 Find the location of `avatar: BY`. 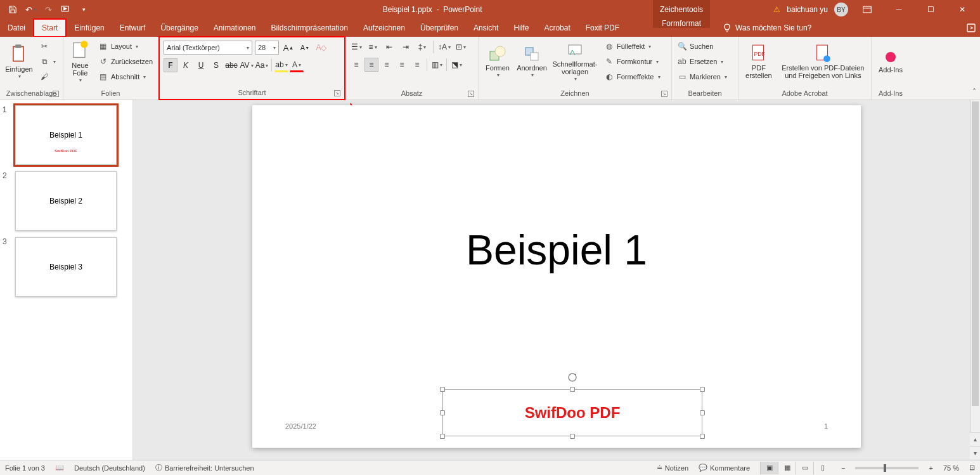

avatar: BY is located at coordinates (841, 10).